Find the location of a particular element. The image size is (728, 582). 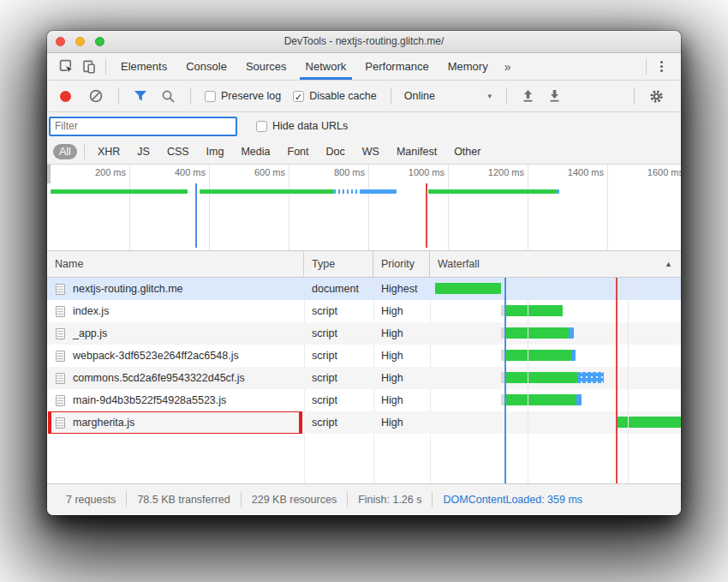

tab-elements: Elements is located at coordinates (144, 67).